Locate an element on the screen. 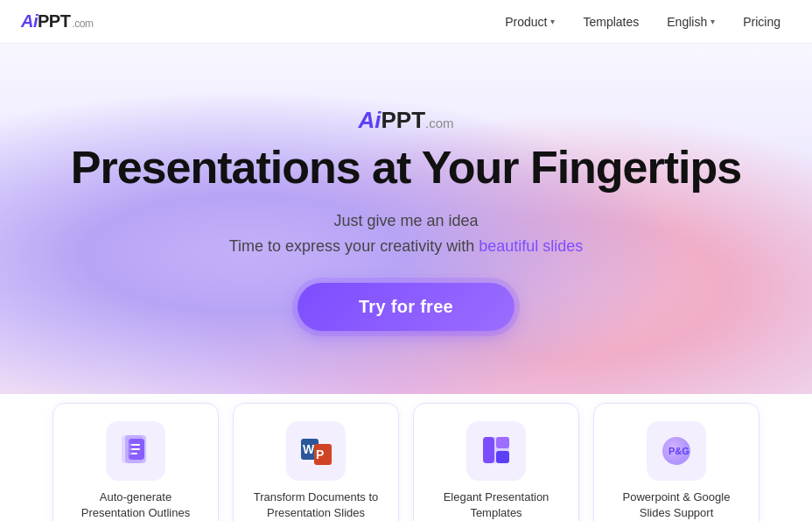 The image size is (812, 521). nav-templates: Templates is located at coordinates (611, 22).